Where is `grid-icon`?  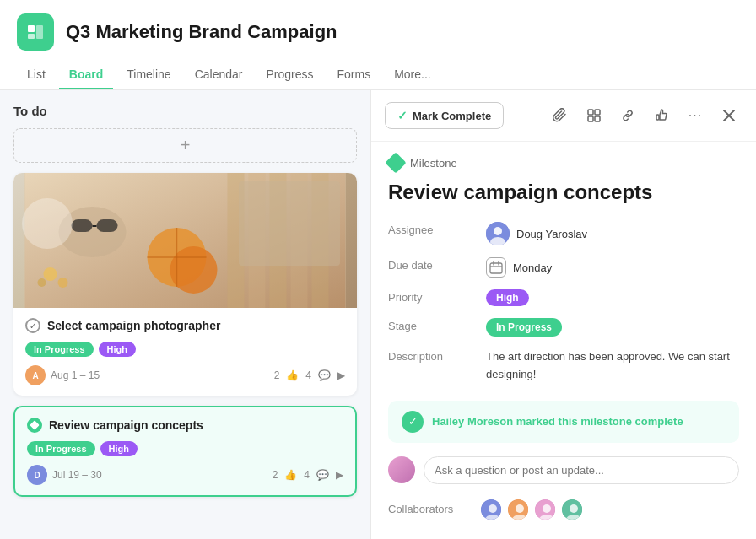 grid-icon is located at coordinates (594, 116).